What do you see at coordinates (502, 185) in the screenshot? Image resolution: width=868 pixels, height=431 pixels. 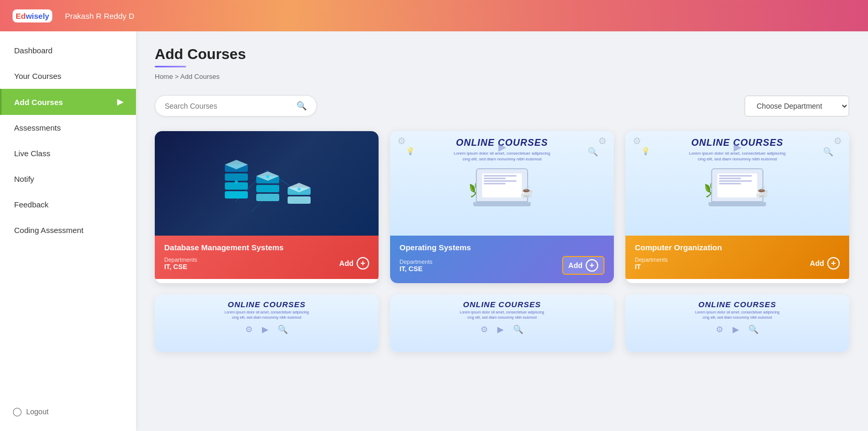 I see `laptop-screen-os` at bounding box center [502, 185].